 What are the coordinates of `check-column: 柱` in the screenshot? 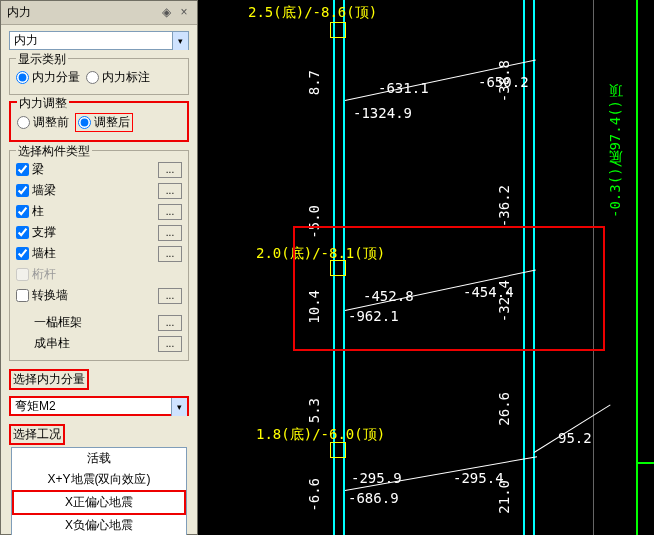 It's located at (30, 212).